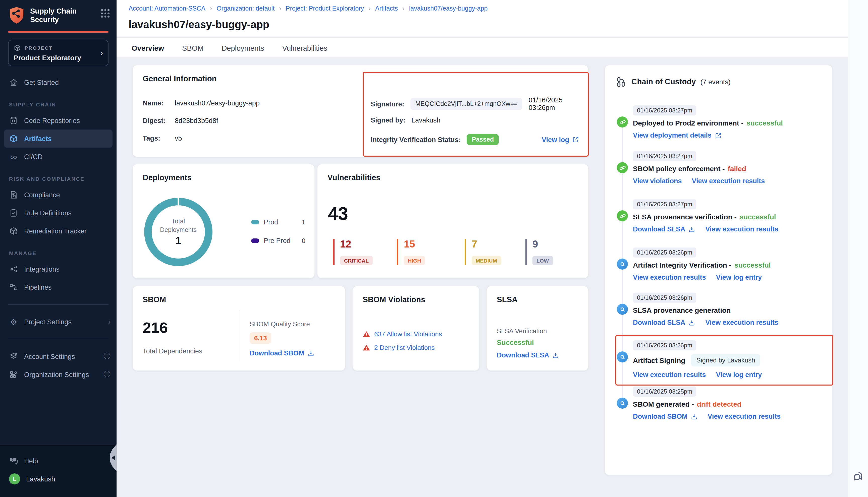 This screenshot has width=868, height=497. I want to click on event-title: SLSA provenance generation, so click(682, 310).